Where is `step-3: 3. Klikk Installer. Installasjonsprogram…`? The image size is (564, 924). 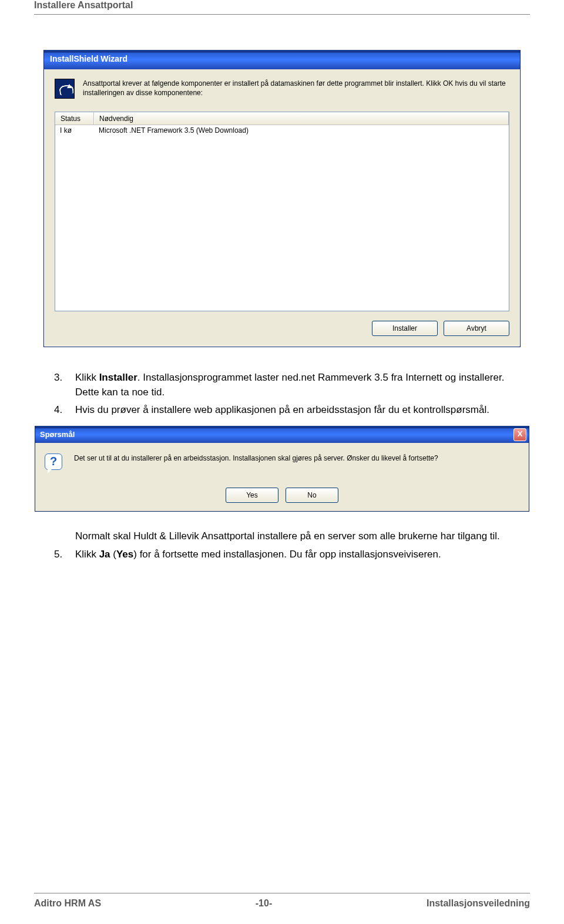
step-3: 3. Klikk Installer. Installasjonsprogram… is located at coordinates (289, 385).